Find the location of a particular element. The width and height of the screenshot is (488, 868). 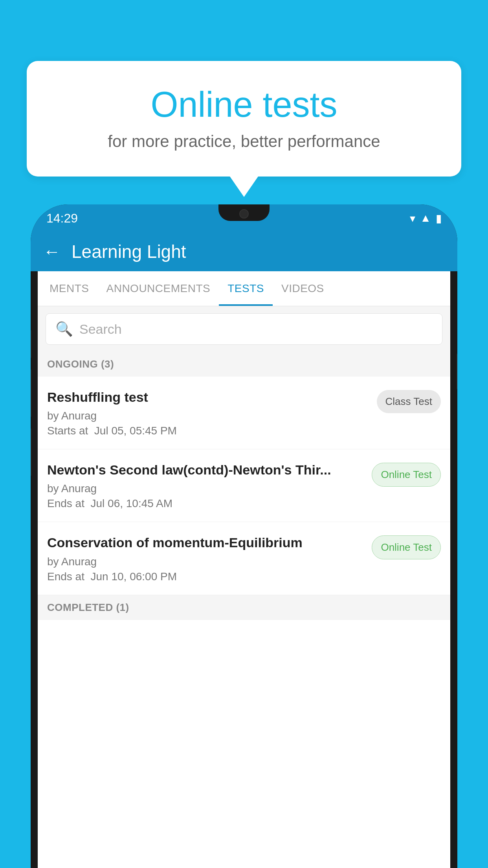

front-camera is located at coordinates (244, 214).